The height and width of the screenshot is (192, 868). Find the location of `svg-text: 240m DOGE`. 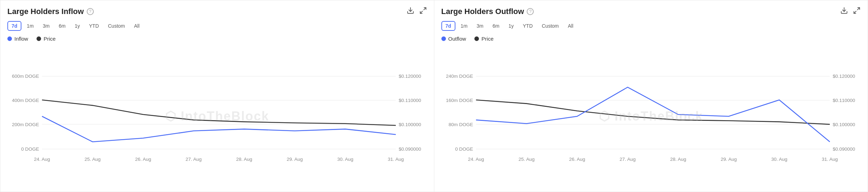

svg-text: 240m DOGE is located at coordinates (459, 76).